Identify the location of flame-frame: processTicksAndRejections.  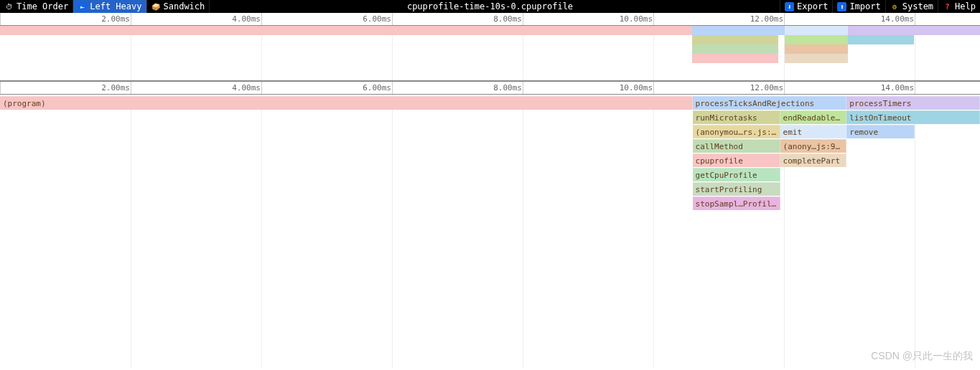
(770, 103).